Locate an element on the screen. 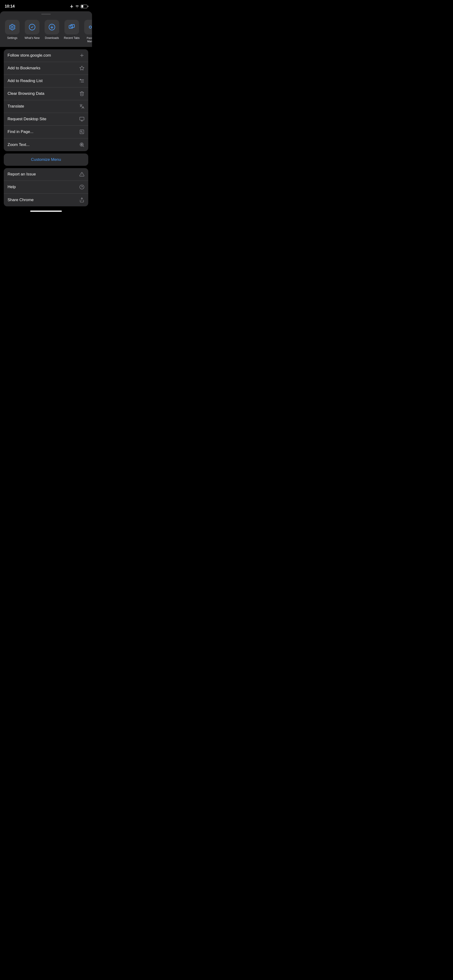  translate-label: Translate is located at coordinates (16, 107).